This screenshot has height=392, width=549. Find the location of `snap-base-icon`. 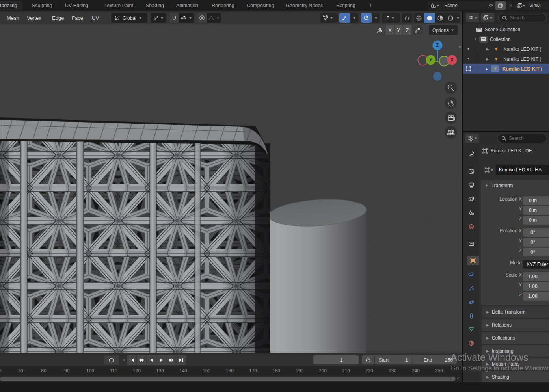

snap-base-icon is located at coordinates (418, 30).